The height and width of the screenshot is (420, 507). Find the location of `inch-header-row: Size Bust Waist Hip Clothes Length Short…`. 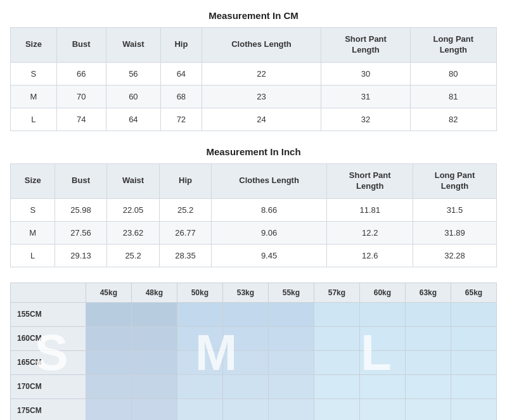

inch-header-row: Size Bust Waist Hip Clothes Length Short… is located at coordinates (254, 181).